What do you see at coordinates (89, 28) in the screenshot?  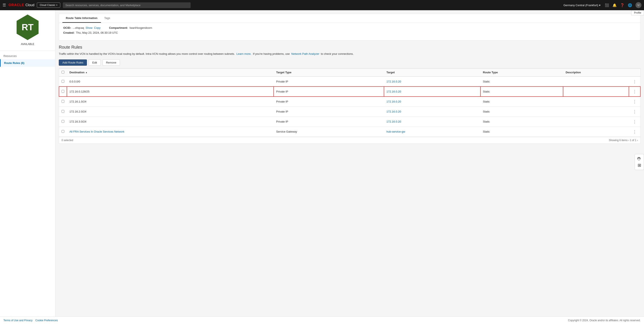 I see `ocid-show-link: Show` at bounding box center [89, 28].